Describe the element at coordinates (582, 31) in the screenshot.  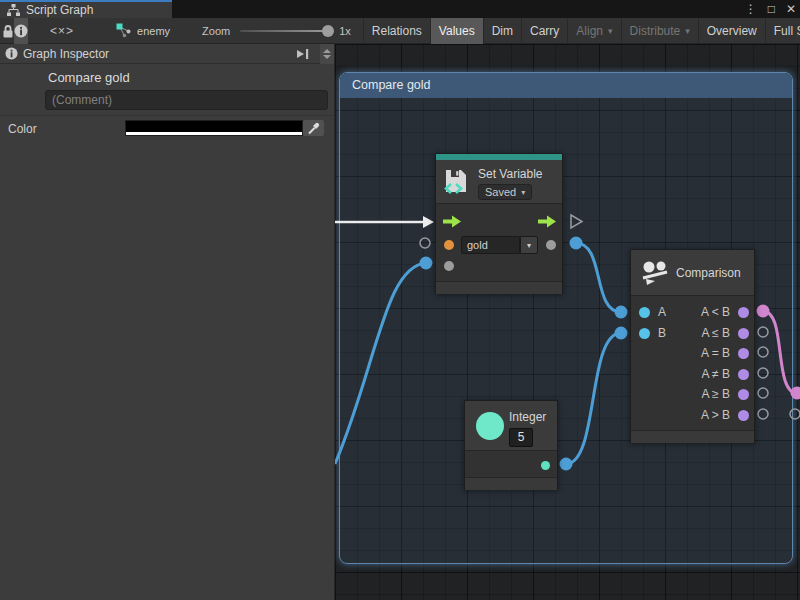
I see `toolbar-toggles: Relations Values Dim Carry Align ▾ Distr…` at that location.